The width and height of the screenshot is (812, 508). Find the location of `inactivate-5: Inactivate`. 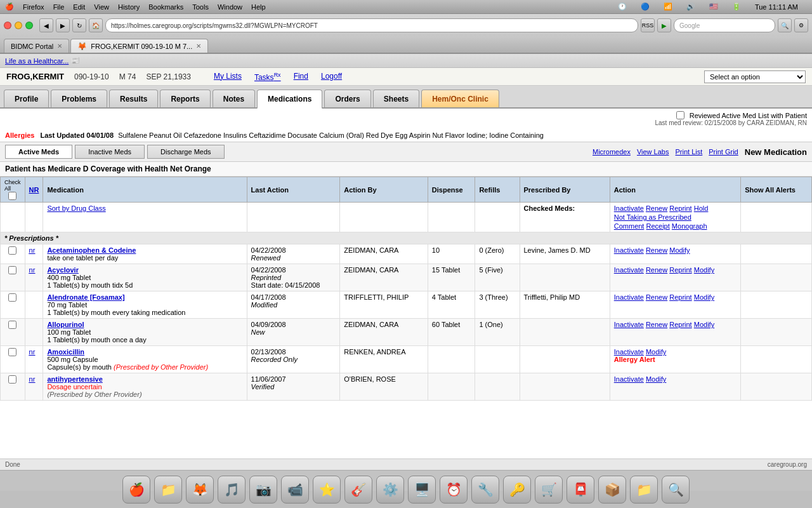

inactivate-5: Inactivate is located at coordinates (629, 352).